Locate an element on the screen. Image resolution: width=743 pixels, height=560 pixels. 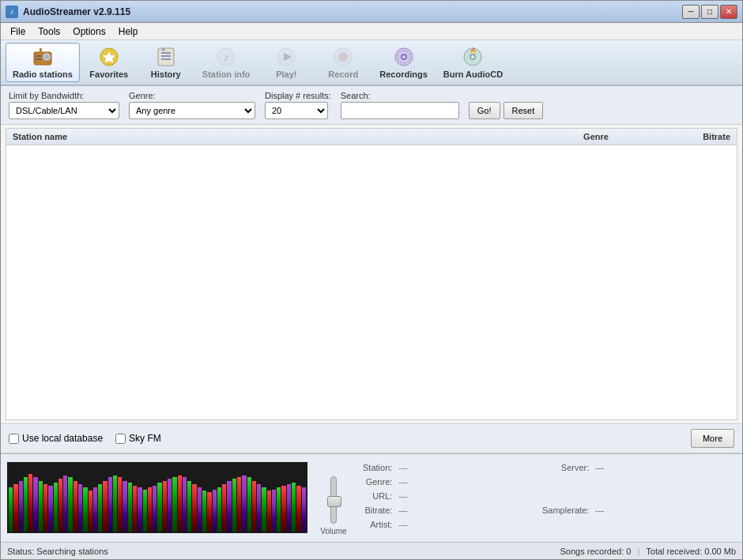
display-filter-group: Display # results: 20 50 100 All is located at coordinates (298, 105).